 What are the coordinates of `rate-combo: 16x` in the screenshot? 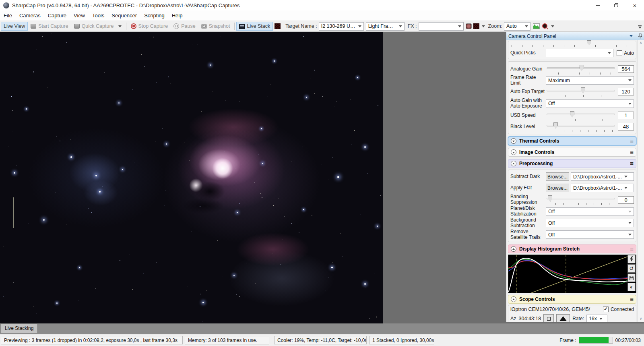 It's located at (597, 319).